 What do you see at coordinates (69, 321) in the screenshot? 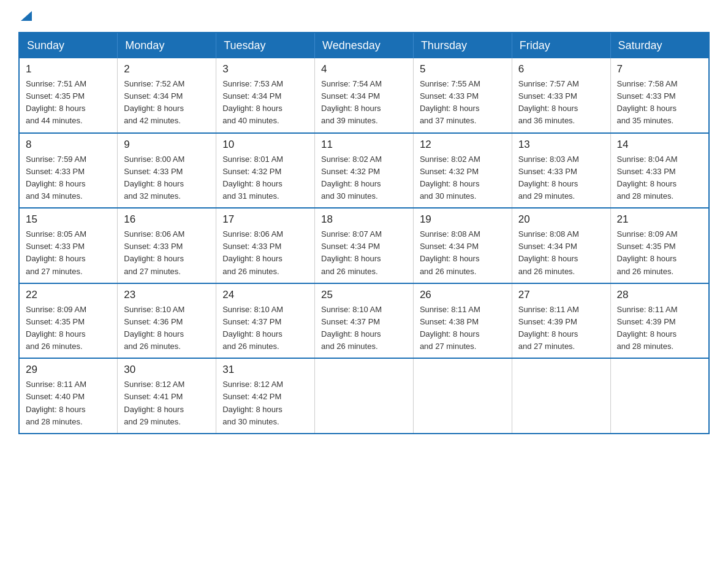
I see `calendar-cell: 22Sunrise: 8:09 AM Sunset: 4:35 PM Dayli…` at bounding box center [69, 321].